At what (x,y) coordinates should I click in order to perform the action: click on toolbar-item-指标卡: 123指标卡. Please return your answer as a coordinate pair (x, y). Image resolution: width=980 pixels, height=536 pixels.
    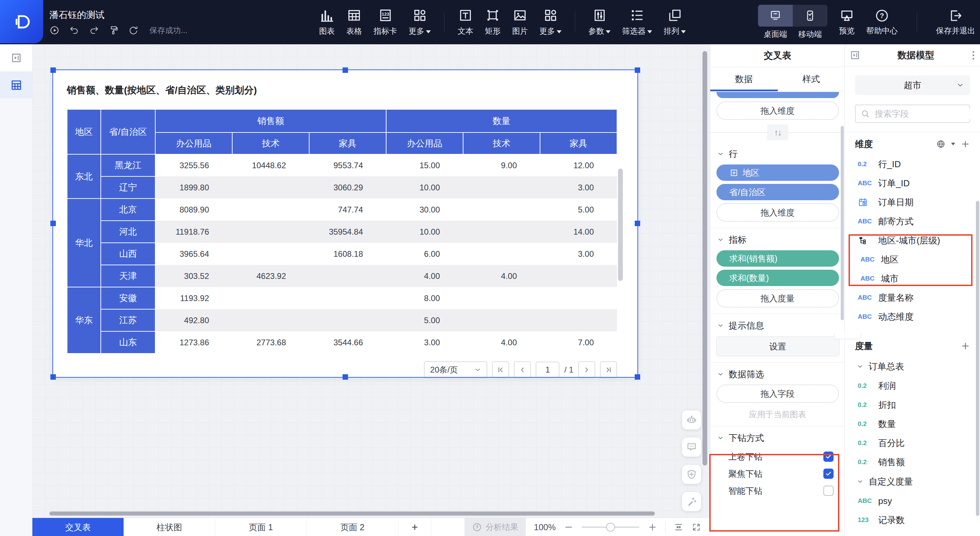
    Looking at the image, I should click on (385, 22).